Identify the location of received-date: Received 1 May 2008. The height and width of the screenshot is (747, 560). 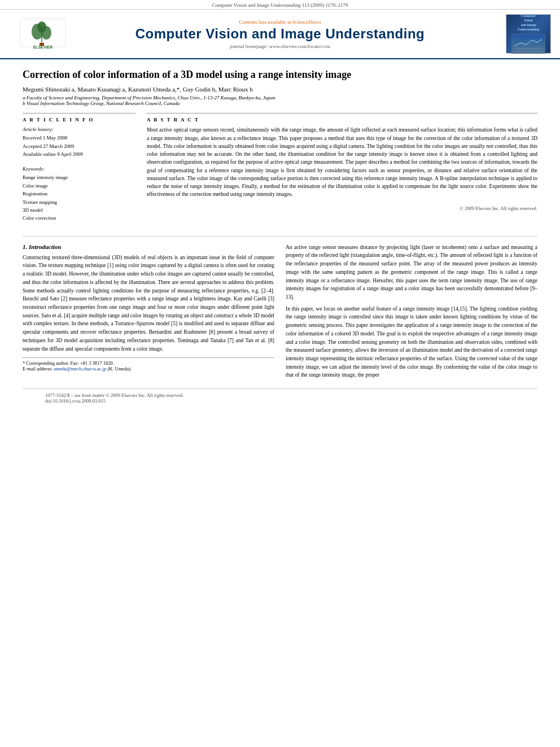
(79, 138).